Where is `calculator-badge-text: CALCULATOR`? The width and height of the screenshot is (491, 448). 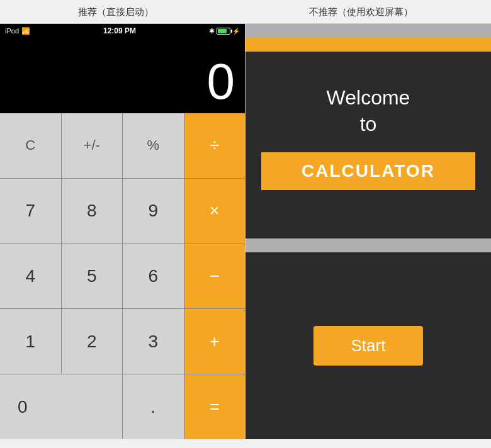
calculator-badge-text: CALCULATOR is located at coordinates (368, 171).